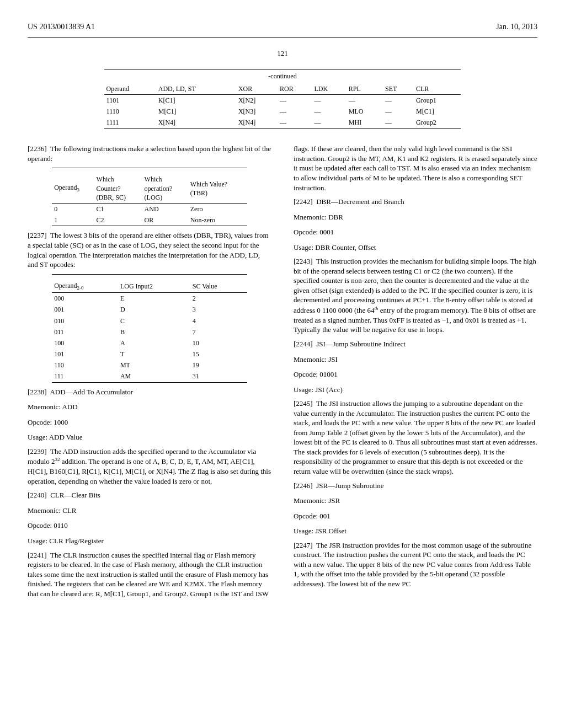 This screenshot has height=728, width=565. What do you see at coordinates (150, 299) in the screenshot?
I see `table-row: 000E2` at bounding box center [150, 299].